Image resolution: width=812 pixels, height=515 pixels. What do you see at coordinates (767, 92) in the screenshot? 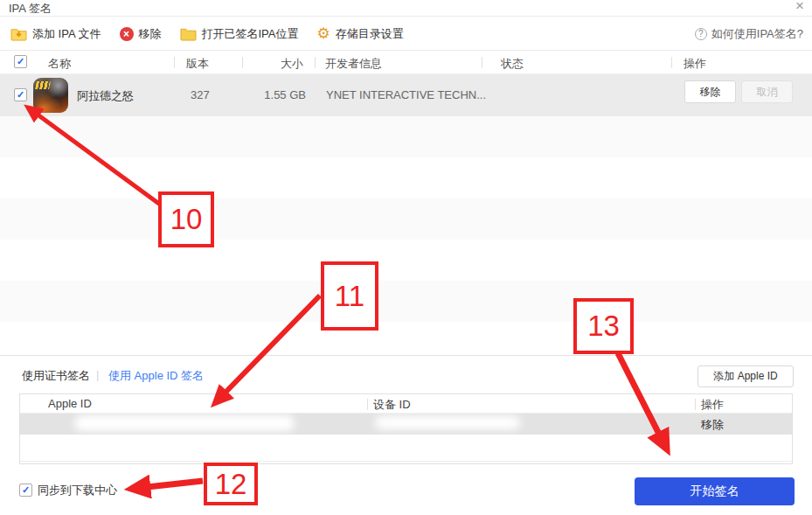
I see `row-cancel-button: 取消` at bounding box center [767, 92].